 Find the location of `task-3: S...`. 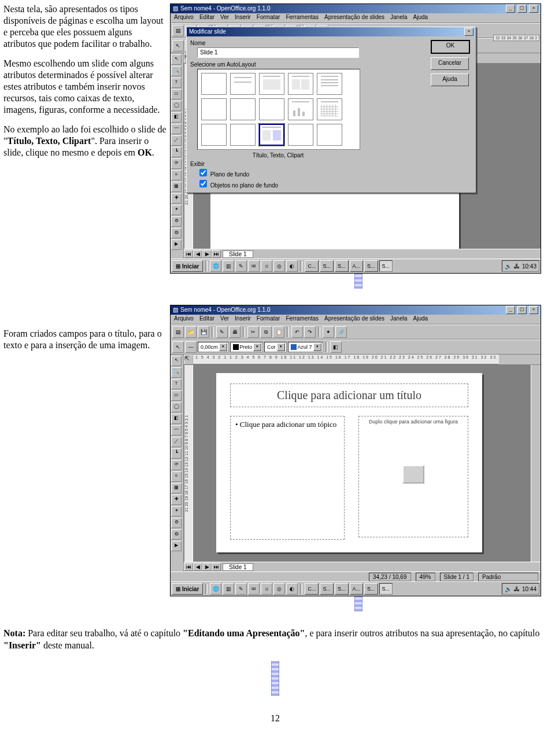

task-3: S... is located at coordinates (342, 589).